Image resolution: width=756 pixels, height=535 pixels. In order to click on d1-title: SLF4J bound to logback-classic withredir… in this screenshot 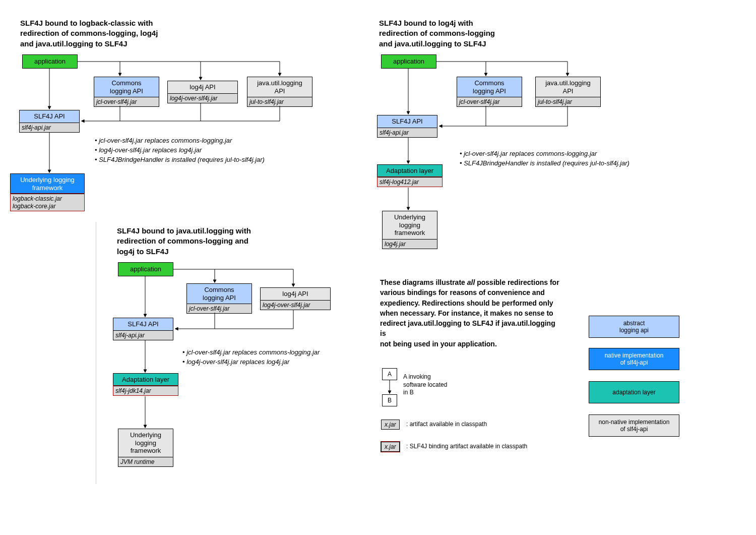, I will do `click(89, 33)`.